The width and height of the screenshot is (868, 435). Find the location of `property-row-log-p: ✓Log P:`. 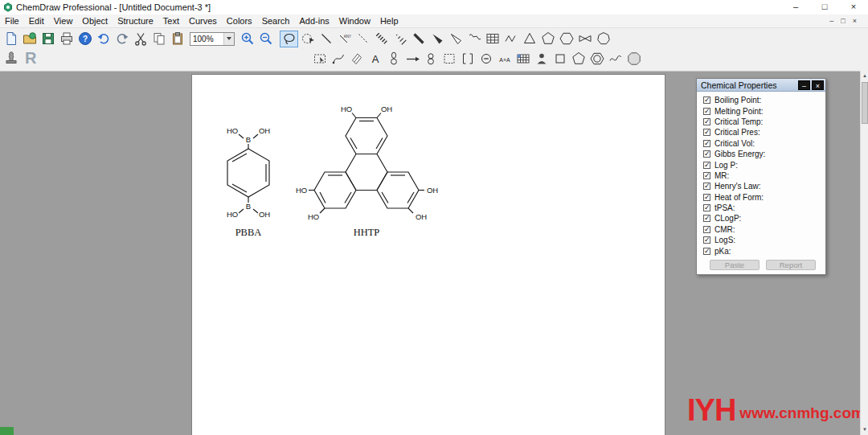

property-row-log-p: ✓Log P: is located at coordinates (761, 164).